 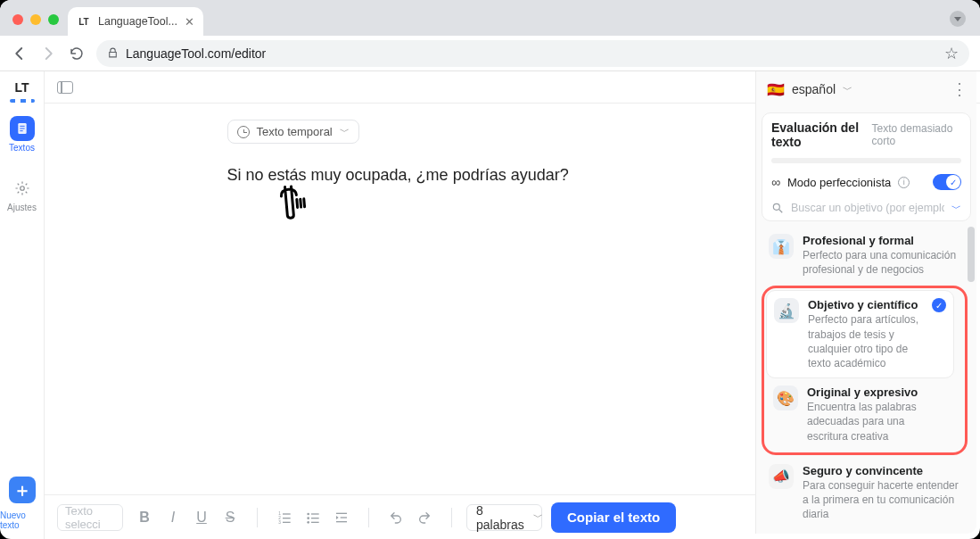 What do you see at coordinates (36, 20) in the screenshot?
I see `window-minimize` at bounding box center [36, 20].